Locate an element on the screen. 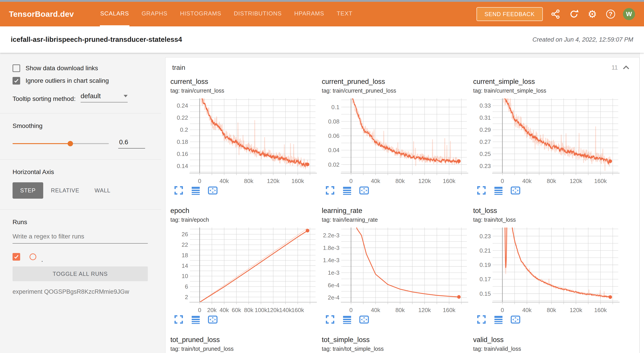 This screenshot has width=644, height=353. svg-text: 0.16 is located at coordinates (182, 154).